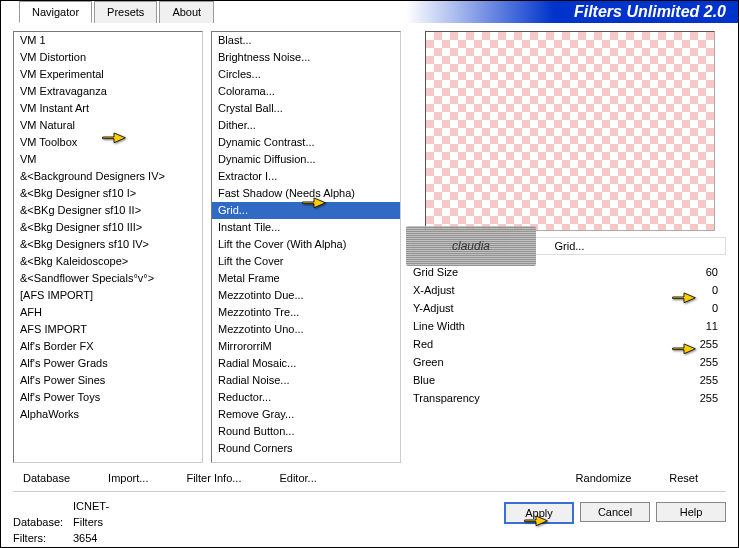 The height and width of the screenshot is (548, 739). Describe the element at coordinates (186, 12) in the screenshot. I see `tab-about: About` at that location.